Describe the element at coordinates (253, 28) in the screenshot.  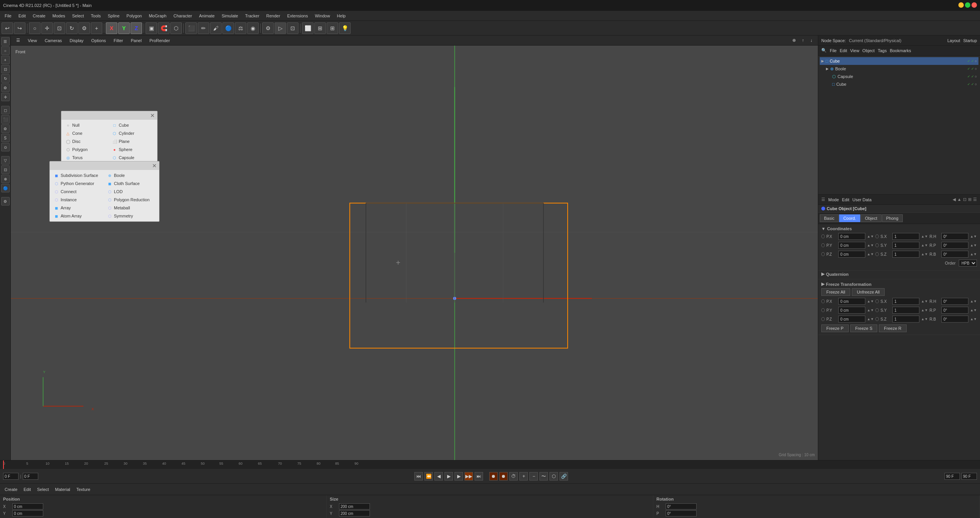
I see `point-btn: ◉` at that location.